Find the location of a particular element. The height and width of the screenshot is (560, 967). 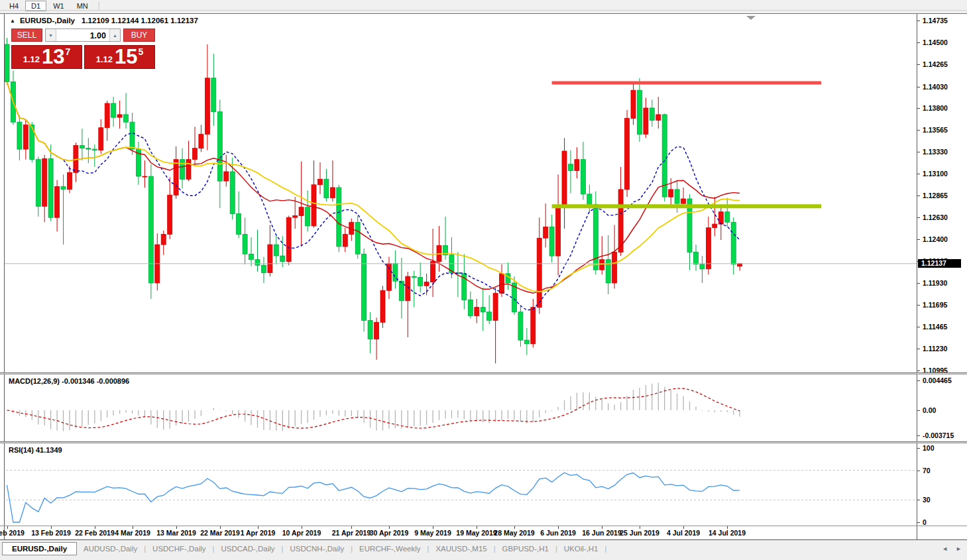

price-axis-label: 1.13800 is located at coordinates (935, 108).